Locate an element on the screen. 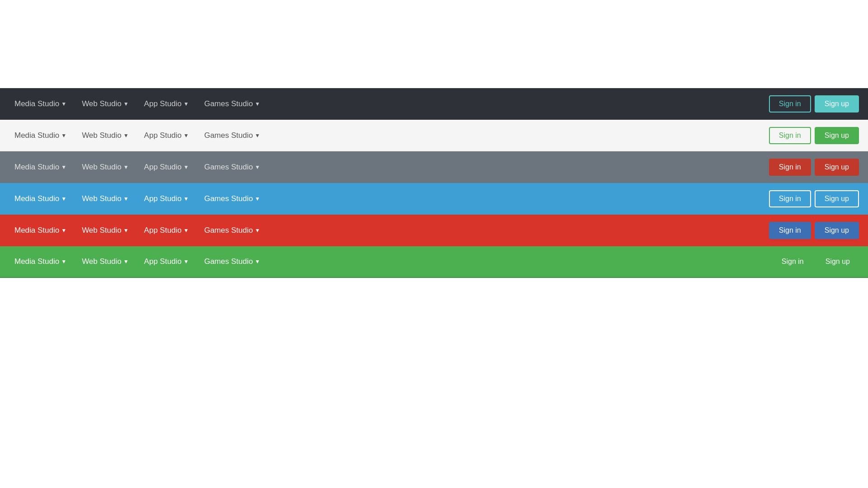 Image resolution: width=868 pixels, height=488 pixels. nav-item-media-studio-6: Media Studio ▼ is located at coordinates (41, 262).